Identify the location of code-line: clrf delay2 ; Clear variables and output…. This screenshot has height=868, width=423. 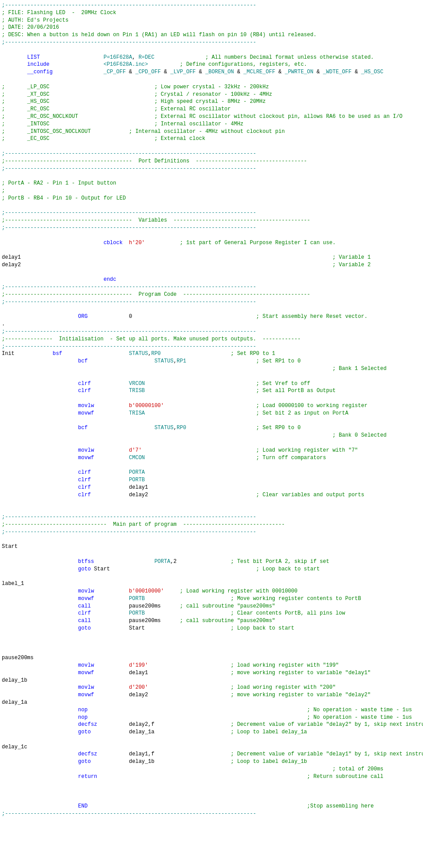
(212, 495).